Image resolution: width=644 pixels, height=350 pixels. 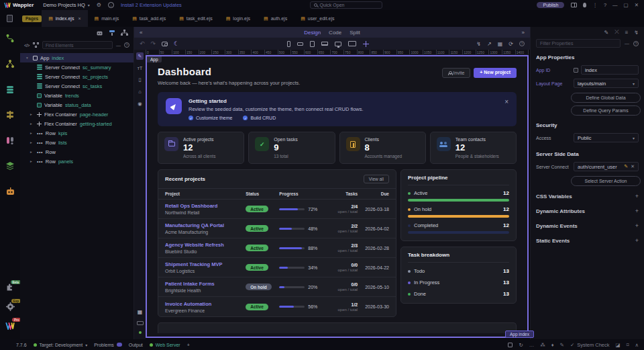 What do you see at coordinates (277, 249) in the screenshot?
I see `table-row: Agency Website RefreshBluebird Studio Ac…` at bounding box center [277, 249].